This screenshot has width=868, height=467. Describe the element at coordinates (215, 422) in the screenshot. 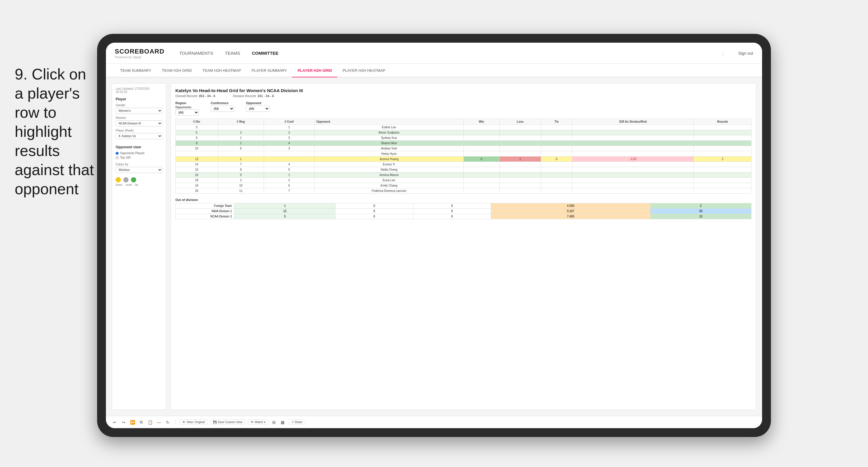

I see `save-icon: 💾` at that location.